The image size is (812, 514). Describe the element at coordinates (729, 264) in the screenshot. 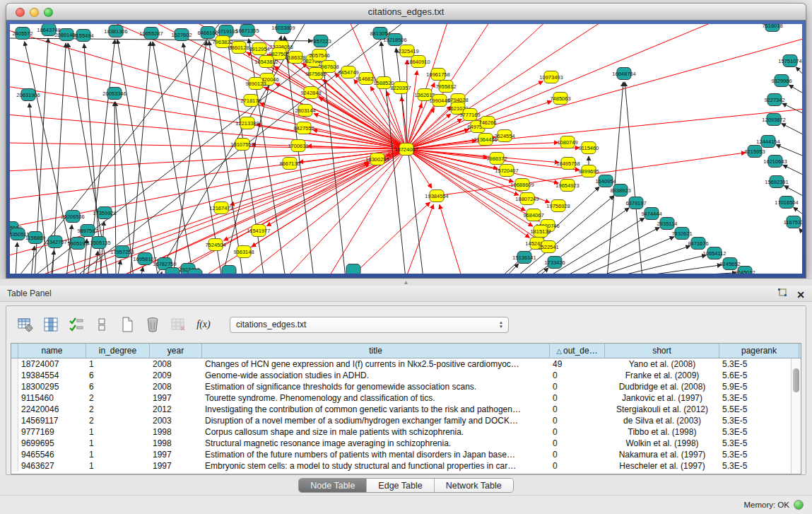

I see `graph-node-teal: 9245652` at that location.